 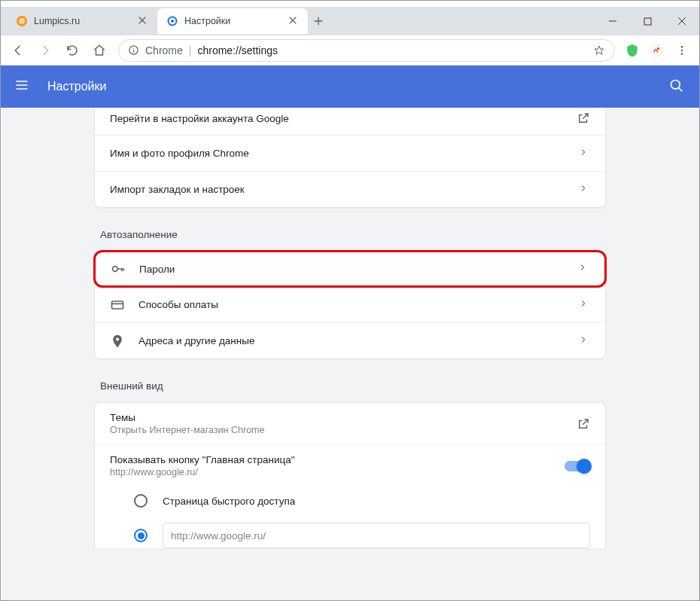 I want to click on tab-settings: Настройки, so click(x=233, y=21).